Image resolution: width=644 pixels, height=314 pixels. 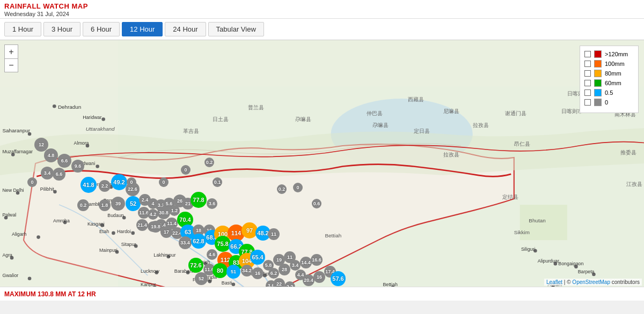 What do you see at coordinates (284, 270) in the screenshot?
I see `rainfall-datapoint-62: 28` at bounding box center [284, 270].